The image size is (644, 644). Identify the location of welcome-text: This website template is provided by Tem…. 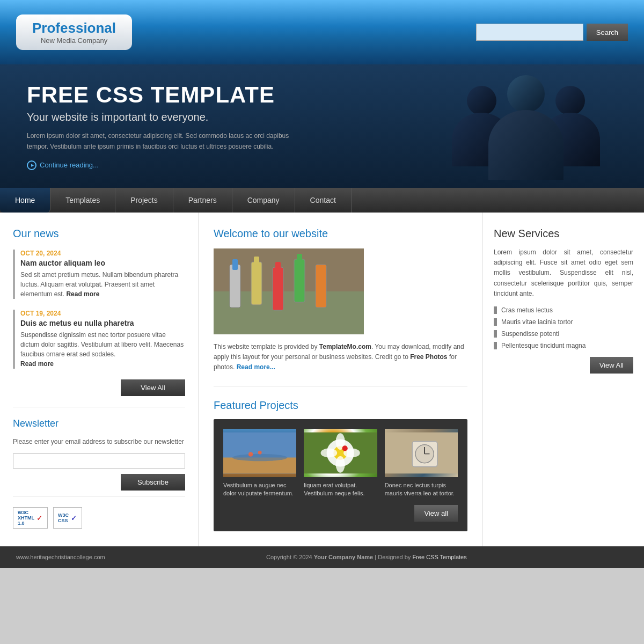
(340, 357).